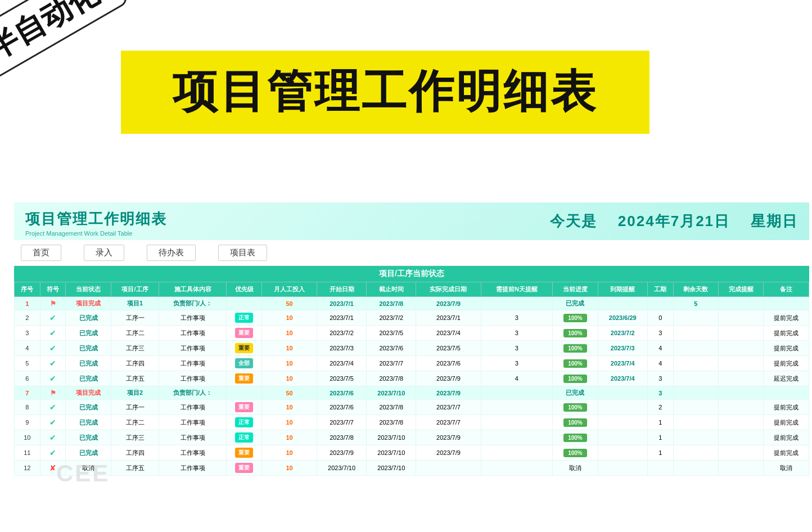 The height and width of the screenshot is (532, 812). I want to click on status-text: 项目完成, so click(88, 393).